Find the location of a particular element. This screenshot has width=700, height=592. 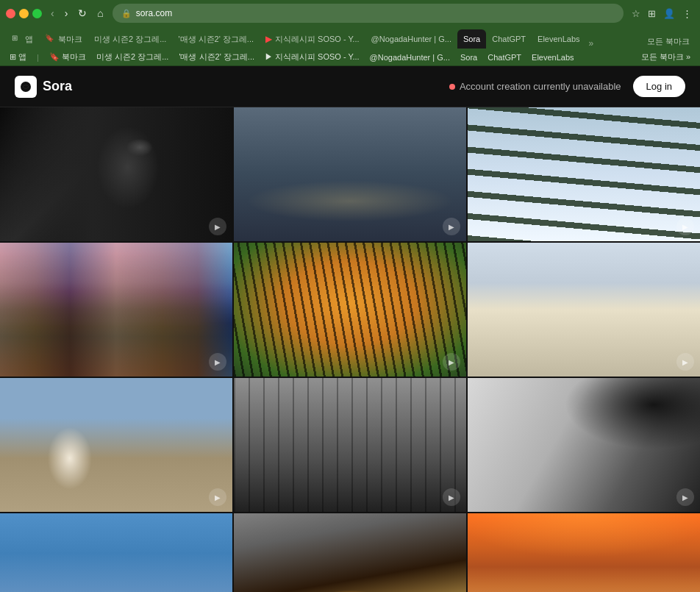

more-tabs-button: » is located at coordinates (591, 43).